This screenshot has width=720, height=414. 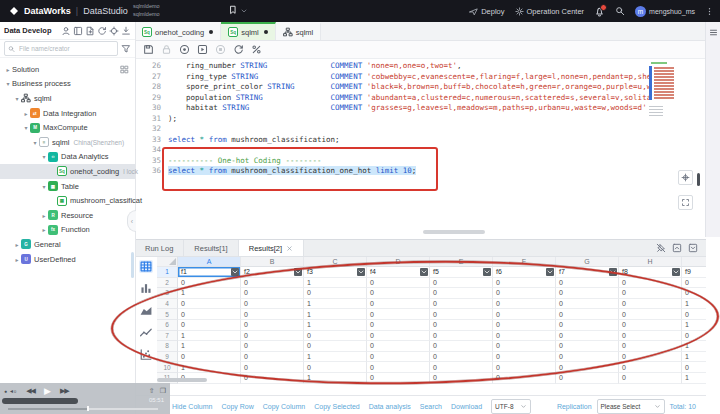 I want to click on code-line-32: 32, so click(x=420, y=130).